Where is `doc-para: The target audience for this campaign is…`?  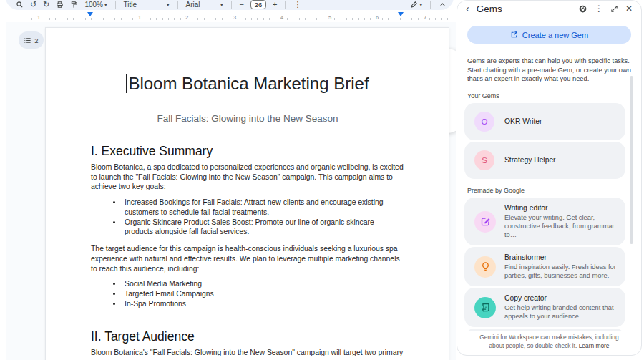 doc-para: The target audience for this campaign is… is located at coordinates (248, 259).